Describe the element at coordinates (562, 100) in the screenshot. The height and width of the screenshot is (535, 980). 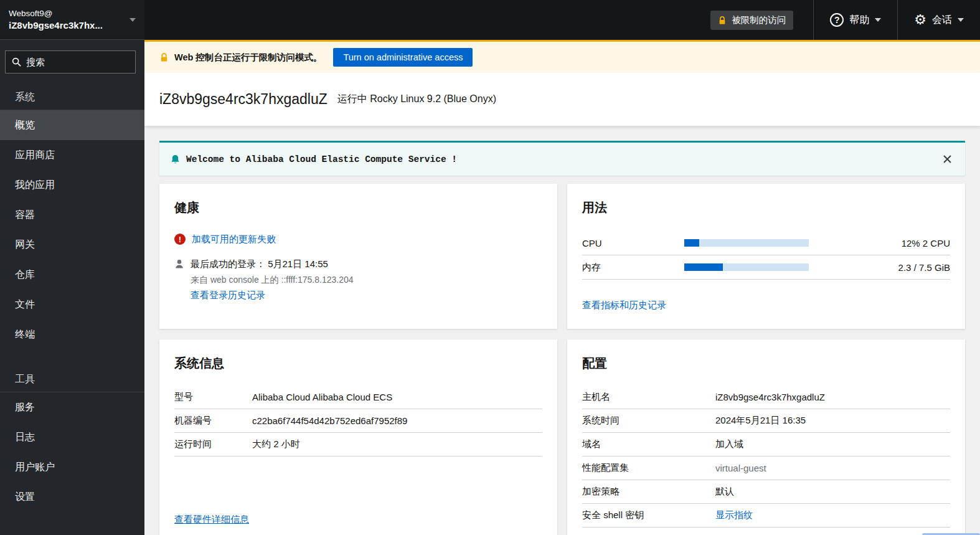
I see `page-header: iZ8vb9gse4rc3k7hxgadluZ 运行中 Rocky Linux …` at that location.